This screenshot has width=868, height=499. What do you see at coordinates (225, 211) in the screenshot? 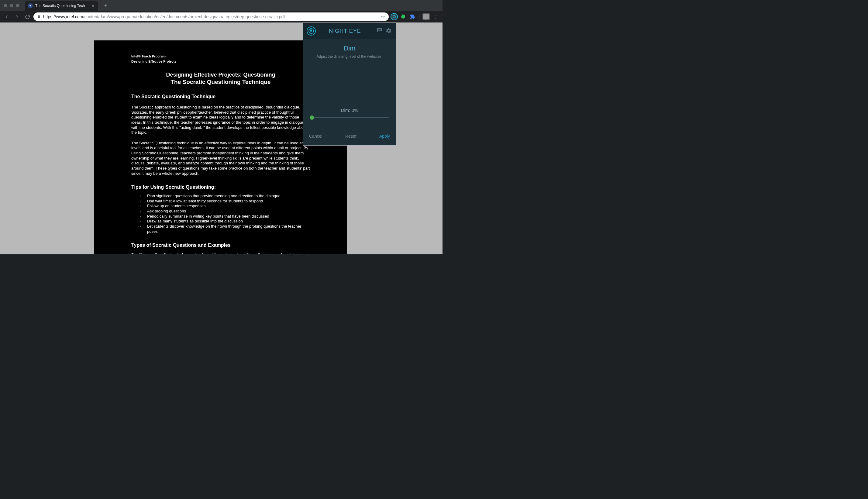
I see `list-item: Ask probing questions` at bounding box center [225, 211].